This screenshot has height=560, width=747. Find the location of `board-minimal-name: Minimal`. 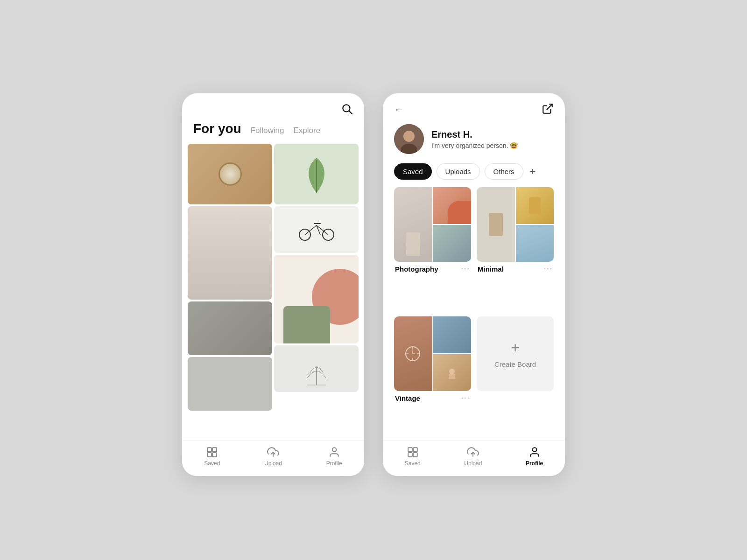

board-minimal-name: Minimal is located at coordinates (491, 269).